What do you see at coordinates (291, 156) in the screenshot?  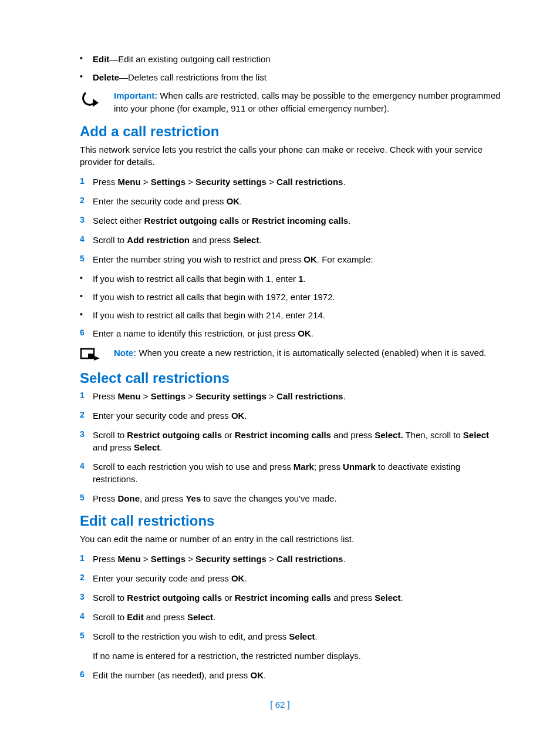 I see `section-intro: This network service lets you restrict t…` at bounding box center [291, 156].